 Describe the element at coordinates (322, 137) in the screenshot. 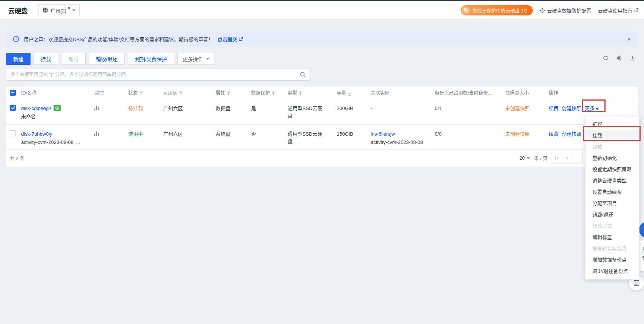

I see `table-row: disk-7uhbw0iy activity-cvm-2023-08-08_..…` at that location.